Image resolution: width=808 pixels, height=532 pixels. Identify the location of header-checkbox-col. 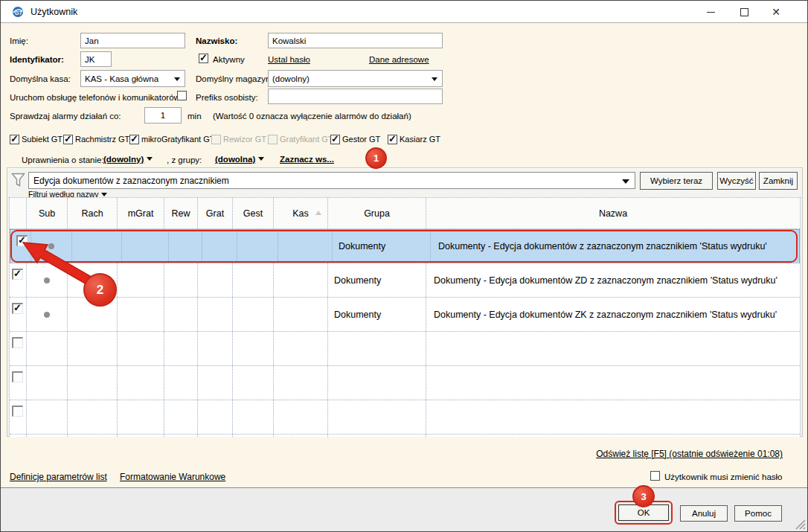
(18, 213).